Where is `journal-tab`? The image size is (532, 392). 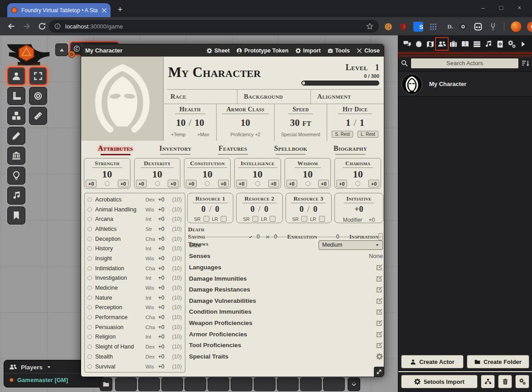
journal-tab is located at coordinates (465, 44).